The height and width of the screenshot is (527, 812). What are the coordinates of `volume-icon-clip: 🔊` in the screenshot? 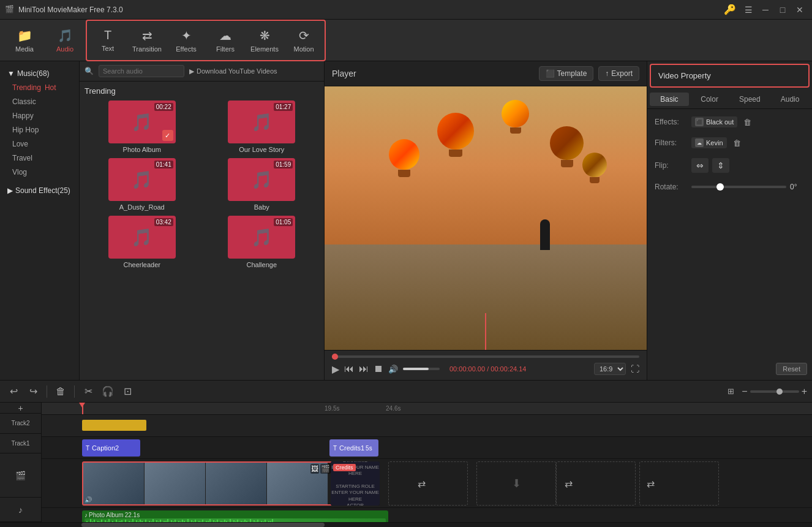 It's located at (88, 500).